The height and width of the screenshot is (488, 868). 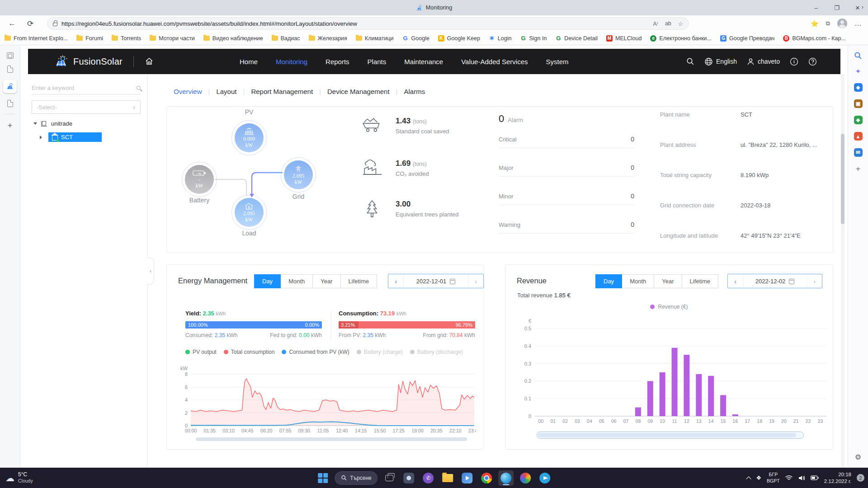 What do you see at coordinates (188, 91) in the screenshot?
I see `subnav-item-overview: Overview` at bounding box center [188, 91].